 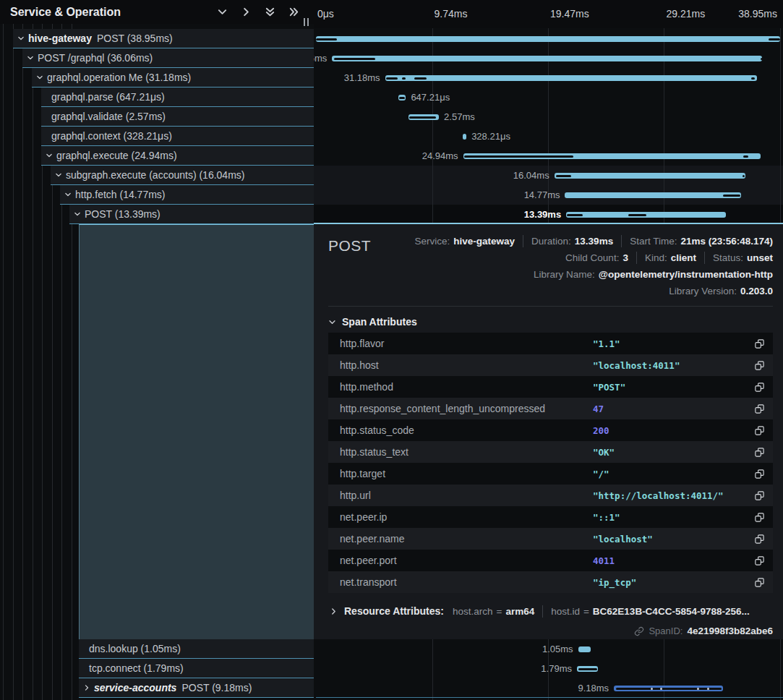 What do you see at coordinates (551, 582) in the screenshot?
I see `attribute-row: net.transport"ip_tcp"` at bounding box center [551, 582].